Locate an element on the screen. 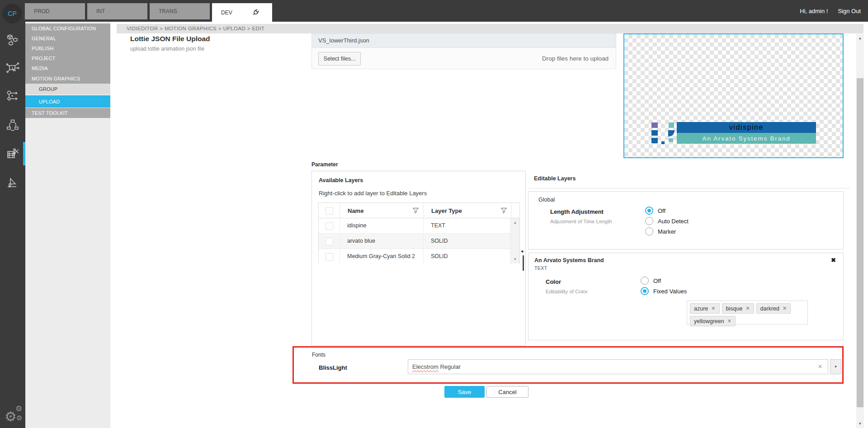 Image resolution: width=868 pixels, height=428 pixels. parameter-section-label: Parameter is located at coordinates (325, 165).